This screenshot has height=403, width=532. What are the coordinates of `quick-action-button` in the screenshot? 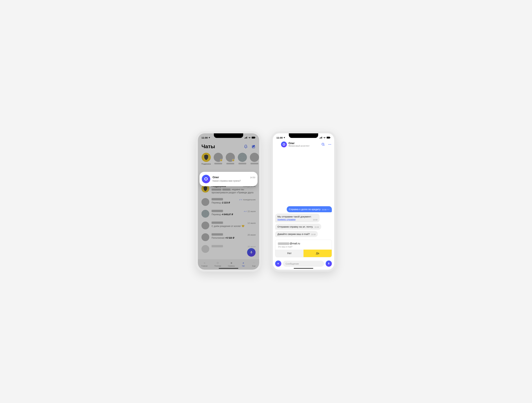 It's located at (278, 264).